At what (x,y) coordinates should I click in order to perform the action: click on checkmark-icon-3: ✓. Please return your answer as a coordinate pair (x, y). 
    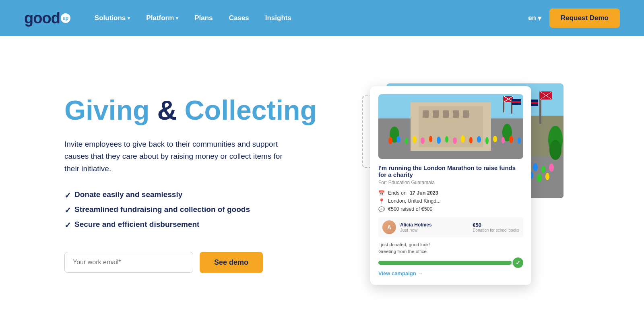
    Looking at the image, I should click on (68, 225).